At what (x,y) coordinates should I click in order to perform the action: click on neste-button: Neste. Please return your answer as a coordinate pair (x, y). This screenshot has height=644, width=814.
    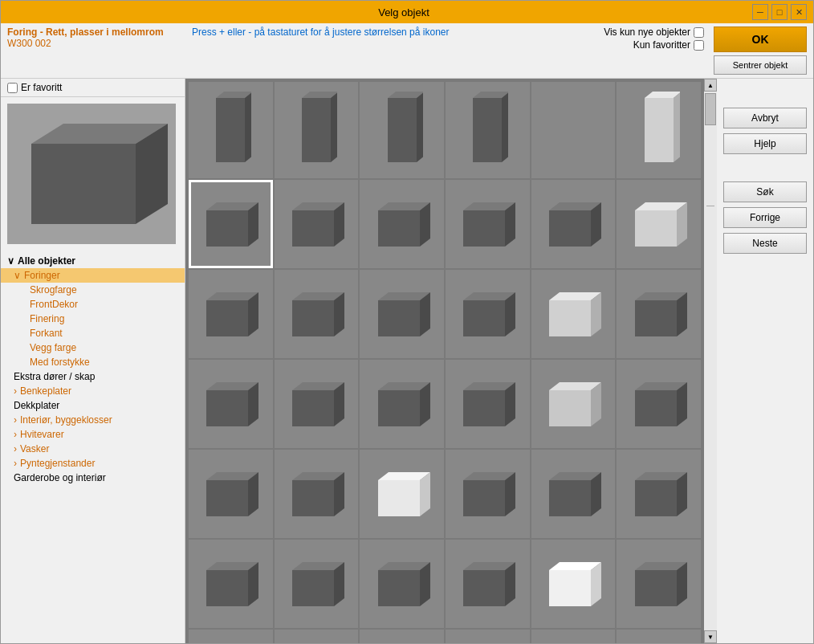
    Looking at the image, I should click on (765, 243).